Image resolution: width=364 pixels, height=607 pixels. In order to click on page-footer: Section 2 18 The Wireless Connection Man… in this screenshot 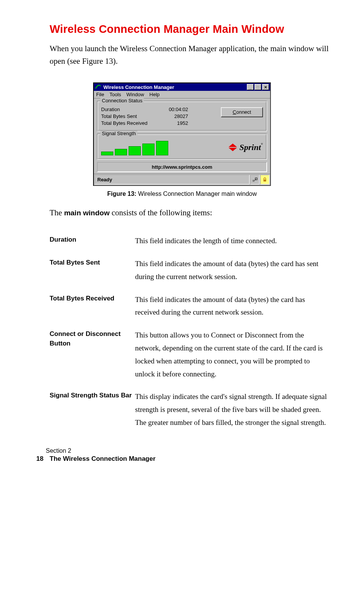, I will do `click(182, 455)`.